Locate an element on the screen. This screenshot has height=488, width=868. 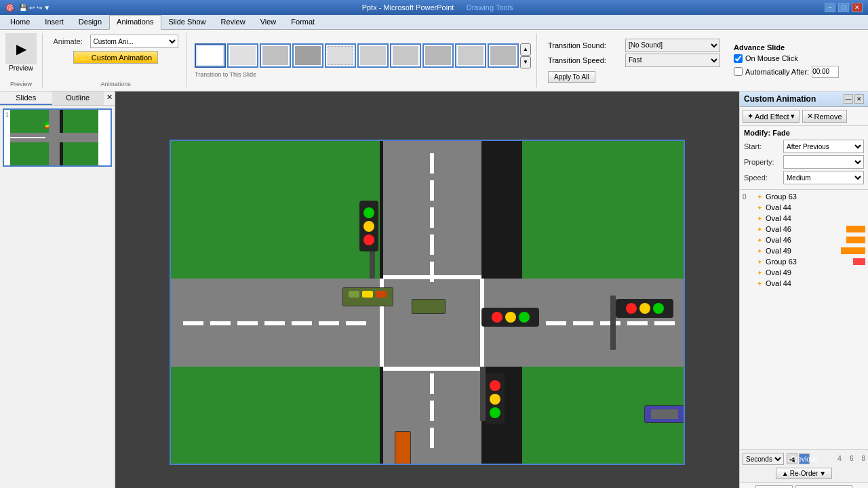
star-icon-0: ✦ is located at coordinates (760, 197).